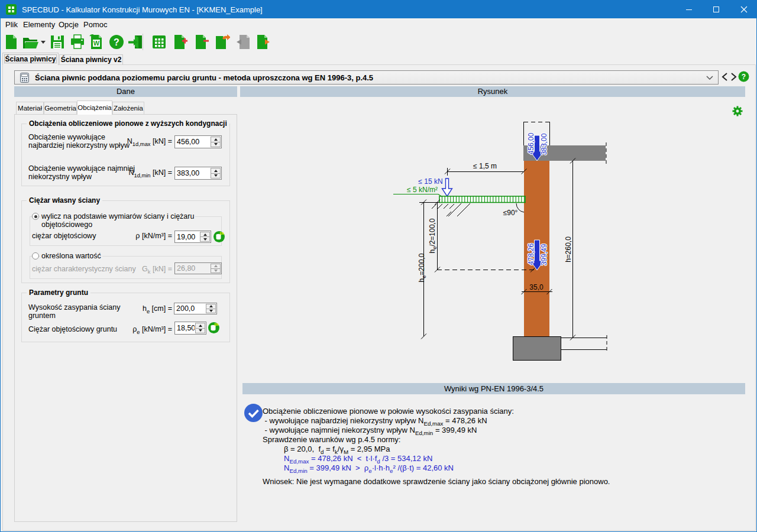 This screenshot has width=757, height=532. Describe the element at coordinates (39, 25) in the screenshot. I see `menu-elementy: Elementy` at that location.